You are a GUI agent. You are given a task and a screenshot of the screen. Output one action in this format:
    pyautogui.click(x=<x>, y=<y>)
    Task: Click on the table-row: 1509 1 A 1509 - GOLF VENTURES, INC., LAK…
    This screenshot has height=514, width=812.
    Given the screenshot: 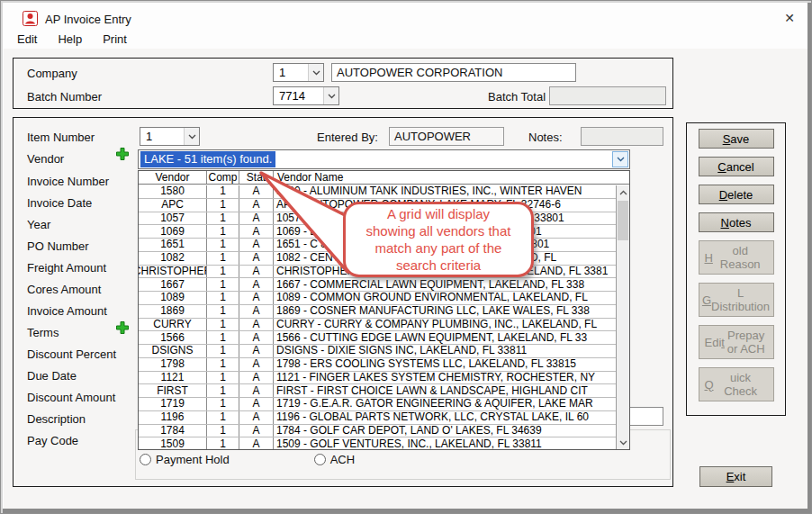 What is the action you would take?
    pyautogui.click(x=377, y=443)
    